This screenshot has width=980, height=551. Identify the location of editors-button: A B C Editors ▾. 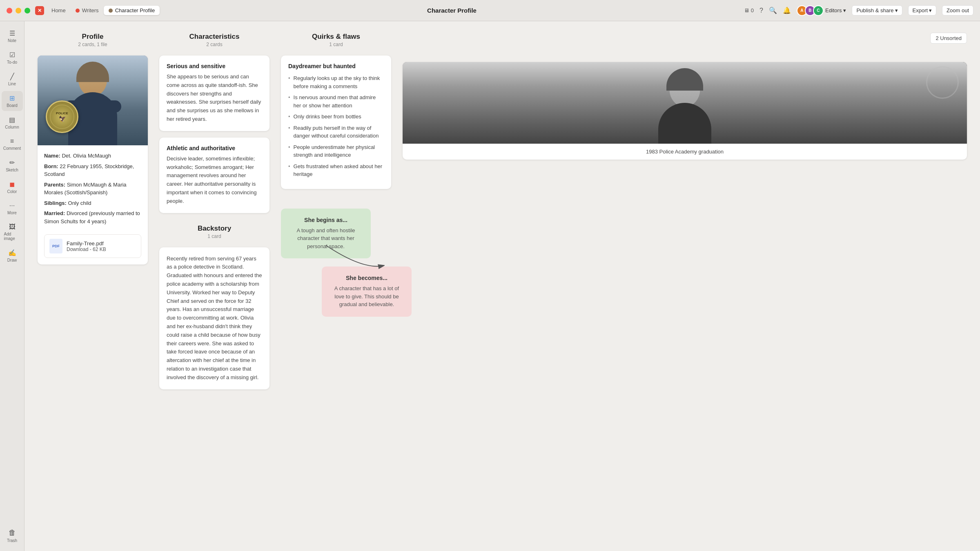
(822, 11).